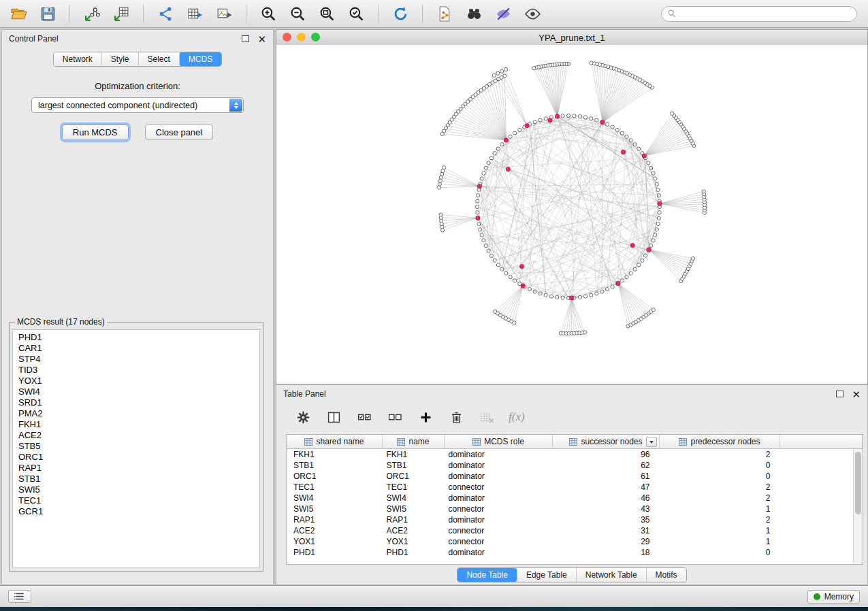 This screenshot has width=868, height=611. Describe the element at coordinates (666, 575) in the screenshot. I see `table-panel-tab: Motifs` at that location.